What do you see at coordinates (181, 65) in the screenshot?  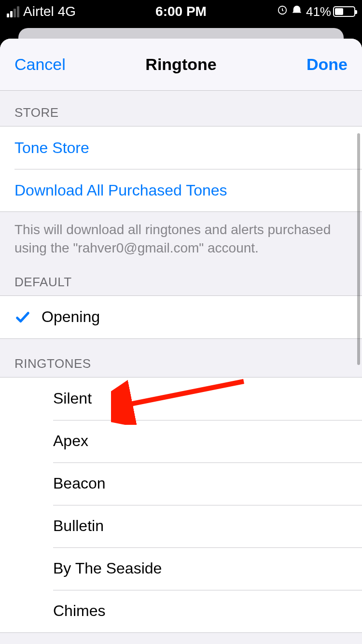 I see `nav-bar: Cancel Ringtone Done` at bounding box center [181, 65].